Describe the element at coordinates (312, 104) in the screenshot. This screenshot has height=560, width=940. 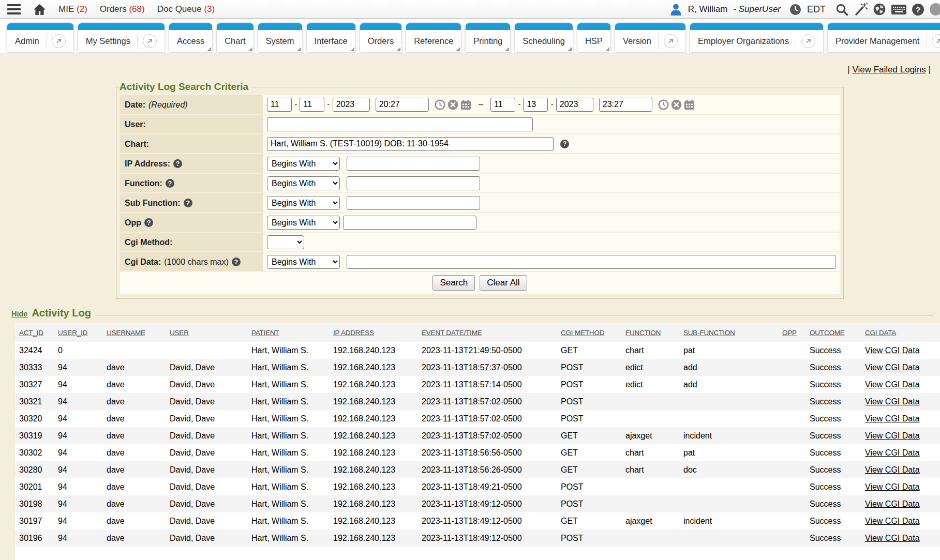
I see `date-from-day-input` at that location.